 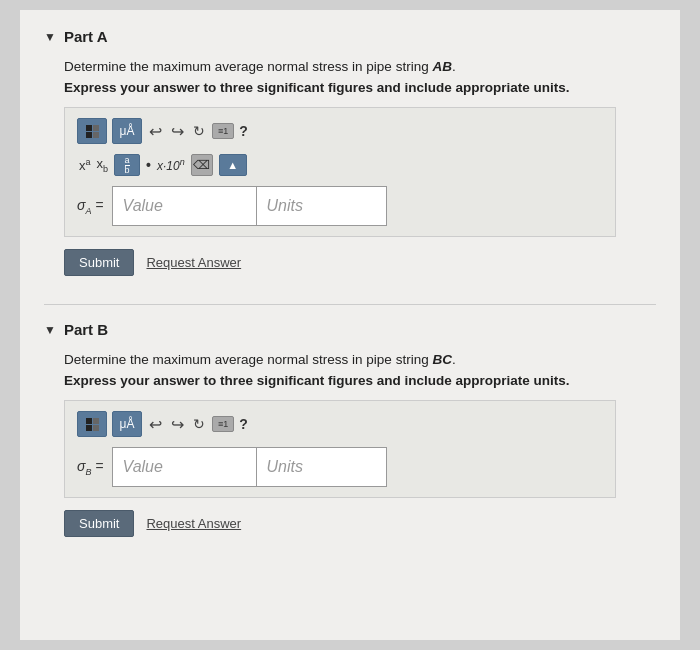 What do you see at coordinates (184, 206) in the screenshot?
I see `part-a-value-input: Value` at bounding box center [184, 206].